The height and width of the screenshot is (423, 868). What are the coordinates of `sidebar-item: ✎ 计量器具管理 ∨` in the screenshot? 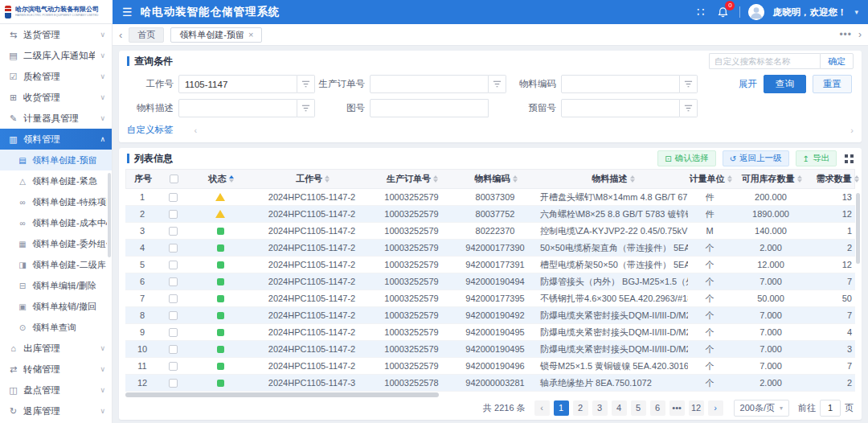 It's located at (56, 118).